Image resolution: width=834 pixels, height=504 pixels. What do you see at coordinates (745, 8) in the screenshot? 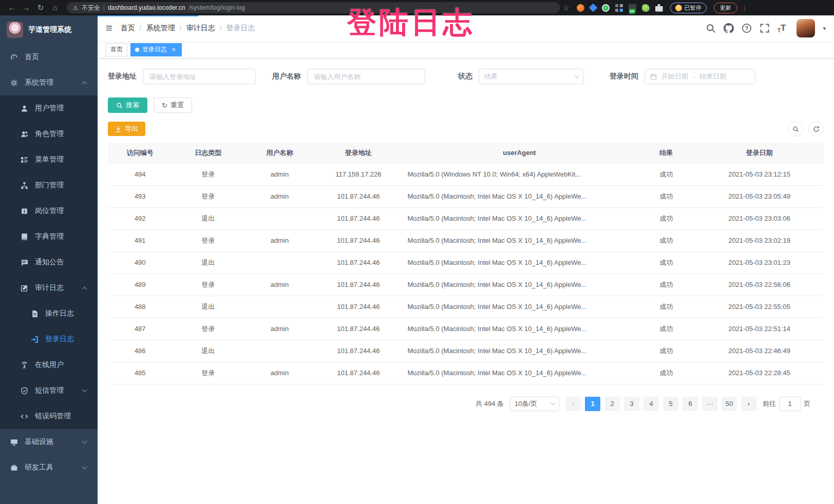
I see `browser-menu-icon: ⋮` at bounding box center [745, 8].